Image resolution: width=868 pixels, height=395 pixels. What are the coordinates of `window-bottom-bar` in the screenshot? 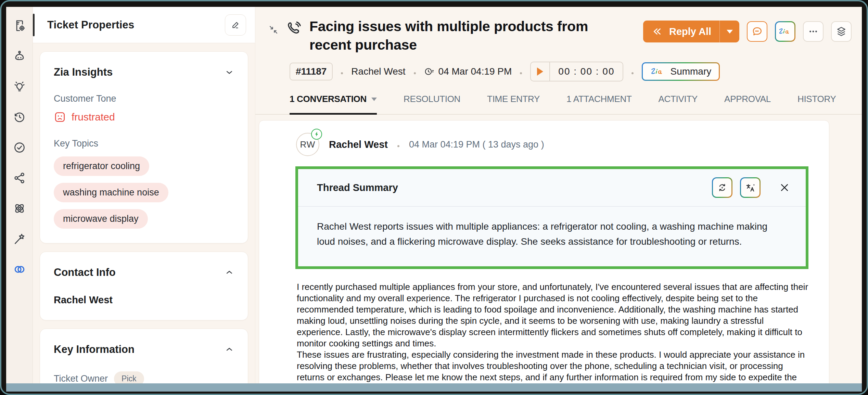 It's located at (434, 387).